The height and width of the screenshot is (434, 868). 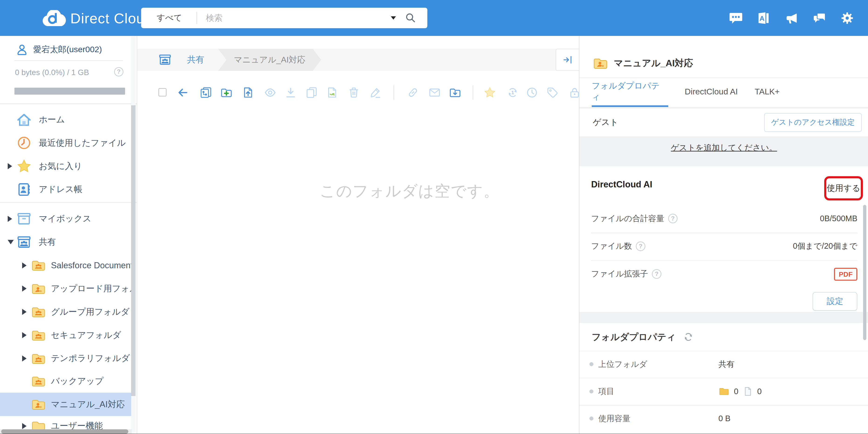 I want to click on sidebar-item-home: ホーム, so click(x=66, y=119).